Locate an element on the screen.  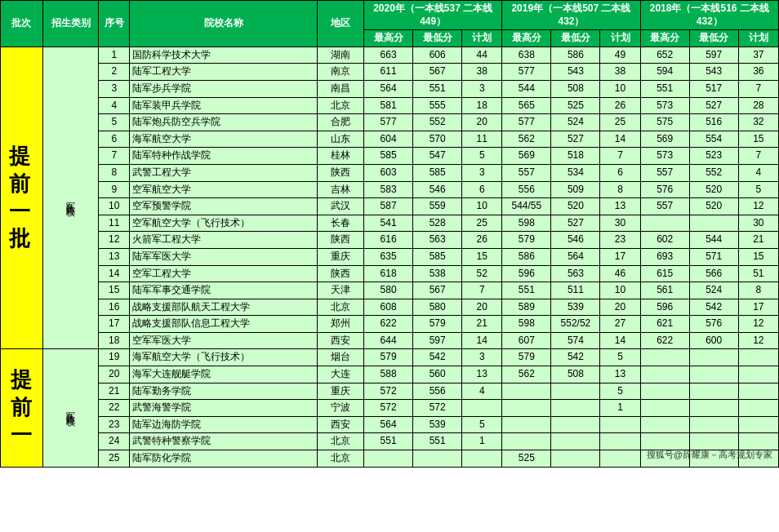
p2019-cell: 10 is located at coordinates (621, 88).